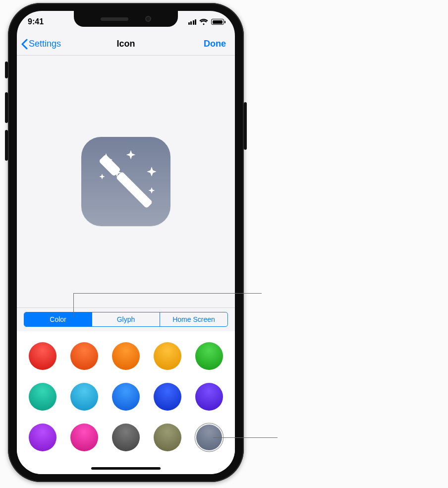 This screenshot has width=448, height=488. Describe the element at coordinates (168, 356) in the screenshot. I see `color-swatch-amber` at that location.